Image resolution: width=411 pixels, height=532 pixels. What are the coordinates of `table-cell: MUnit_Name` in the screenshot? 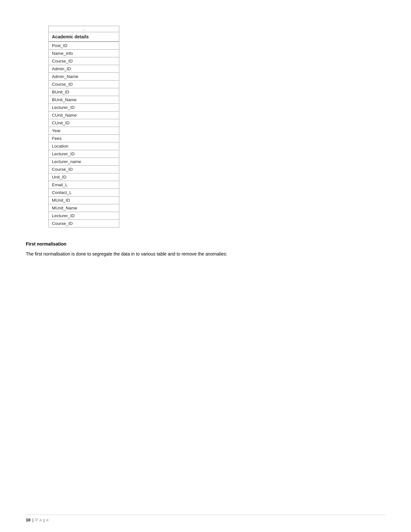 It's located at (84, 208).